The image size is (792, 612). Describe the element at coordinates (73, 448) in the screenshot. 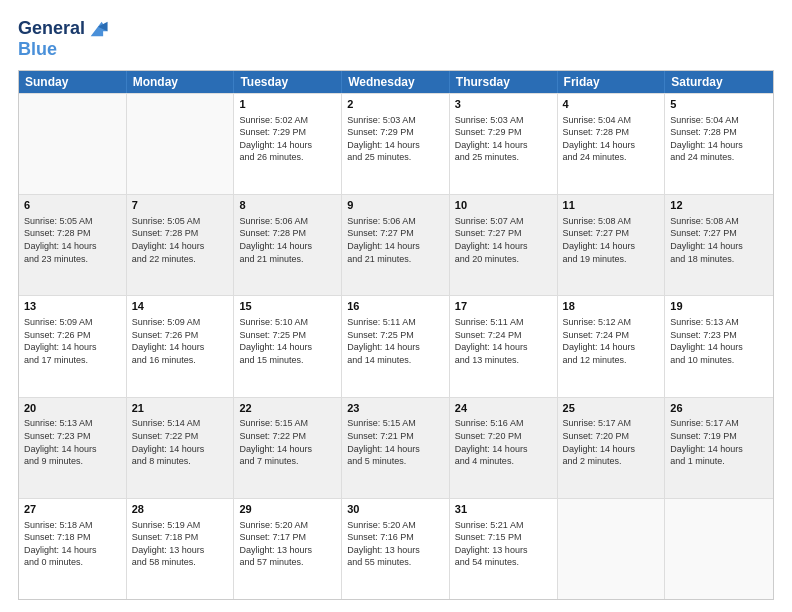

I see `day-cell-20: 20Sunrise: 5:13 AM Sunset: 7:23 PM Dayli…` at that location.